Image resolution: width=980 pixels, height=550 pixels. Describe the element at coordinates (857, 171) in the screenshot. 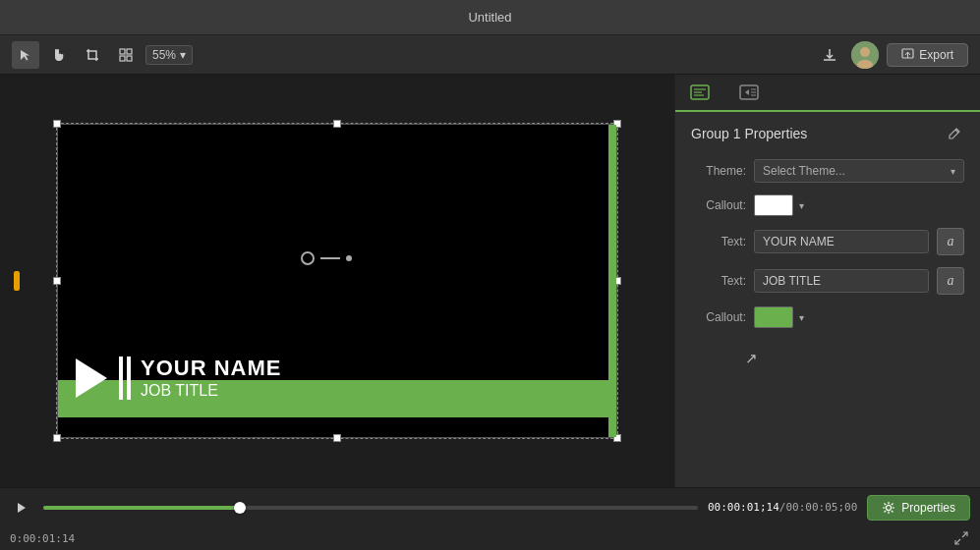

I see `theme-placeholder: Select Theme...` at that location.